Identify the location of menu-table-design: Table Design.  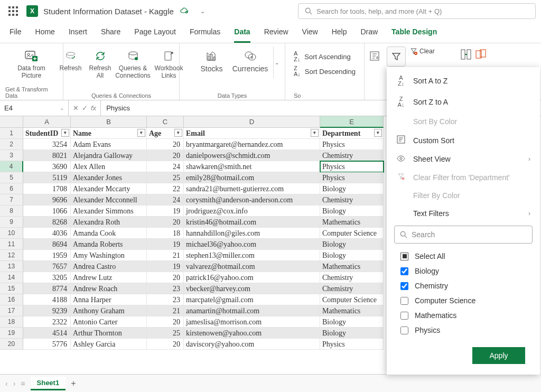
(414, 35).